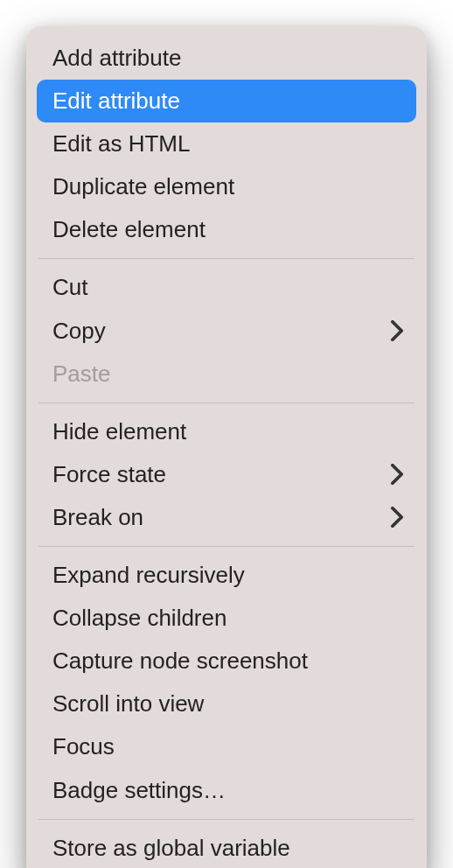 This screenshot has width=453, height=868. Describe the element at coordinates (226, 287) in the screenshot. I see `menu-item-cut: Cut` at that location.